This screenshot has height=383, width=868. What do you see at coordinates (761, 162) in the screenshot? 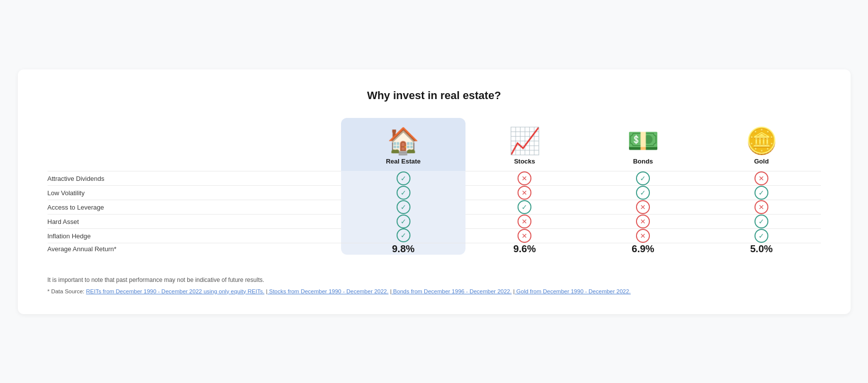
I see `gold-label: Gold` at bounding box center [761, 162].